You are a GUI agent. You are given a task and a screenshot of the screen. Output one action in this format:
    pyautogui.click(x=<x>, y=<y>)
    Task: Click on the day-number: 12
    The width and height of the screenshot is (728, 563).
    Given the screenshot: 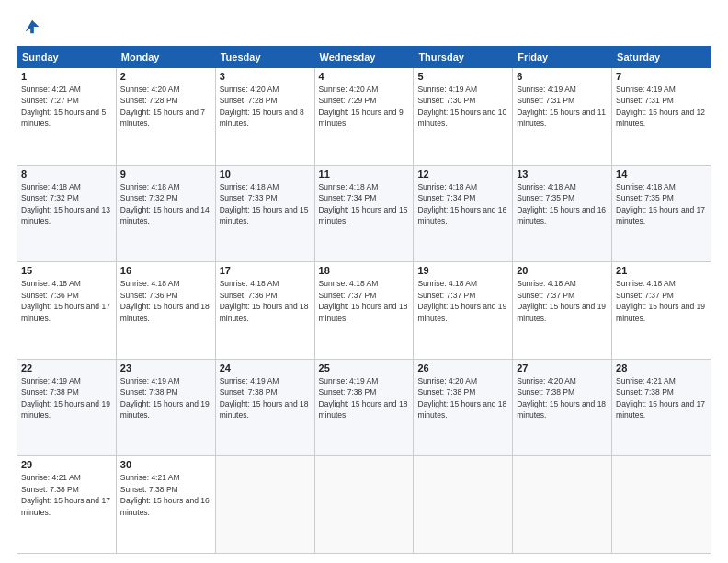 What is the action you would take?
    pyautogui.click(x=463, y=174)
    